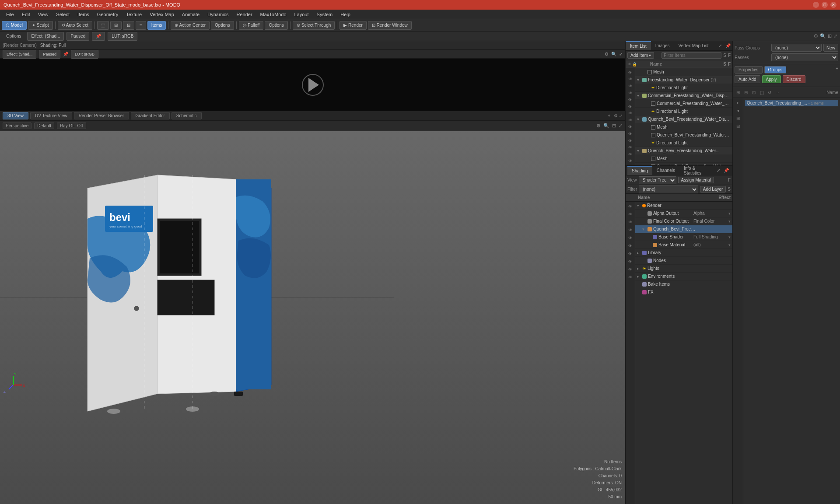 This screenshot has height=504, width=840. What do you see at coordinates (640, 55) in the screenshot?
I see `add-item-btn: Add Item ▾` at bounding box center [640, 55].